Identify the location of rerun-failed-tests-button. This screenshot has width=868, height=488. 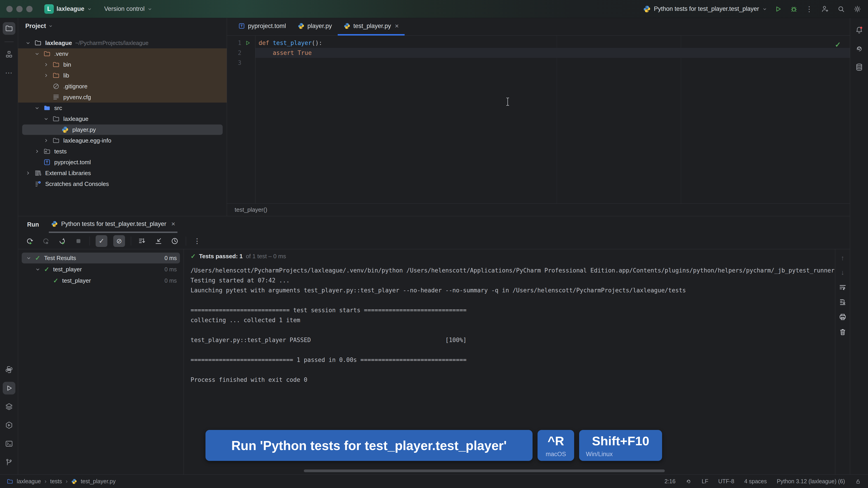
(62, 241).